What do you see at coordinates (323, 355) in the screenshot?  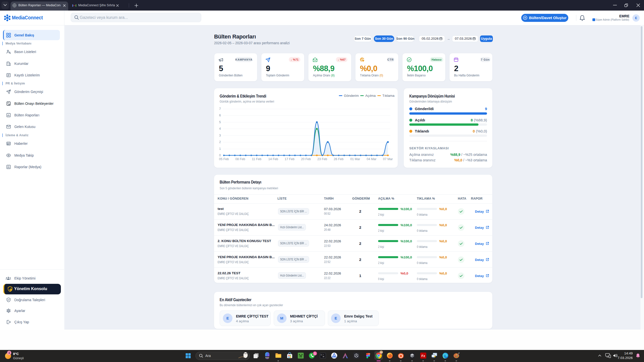 I see `svg-text: C:\` at bounding box center [323, 355].